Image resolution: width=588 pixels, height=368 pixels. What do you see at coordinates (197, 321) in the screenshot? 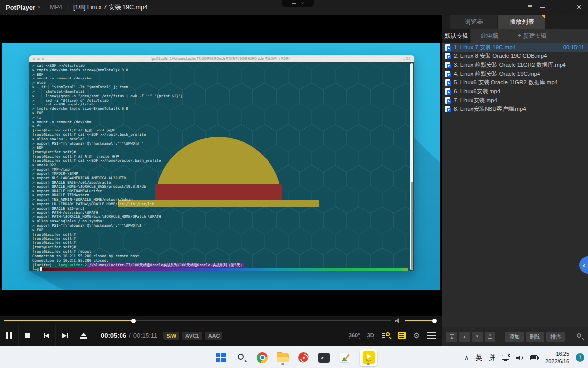
I see `seek-bar` at bounding box center [197, 321].